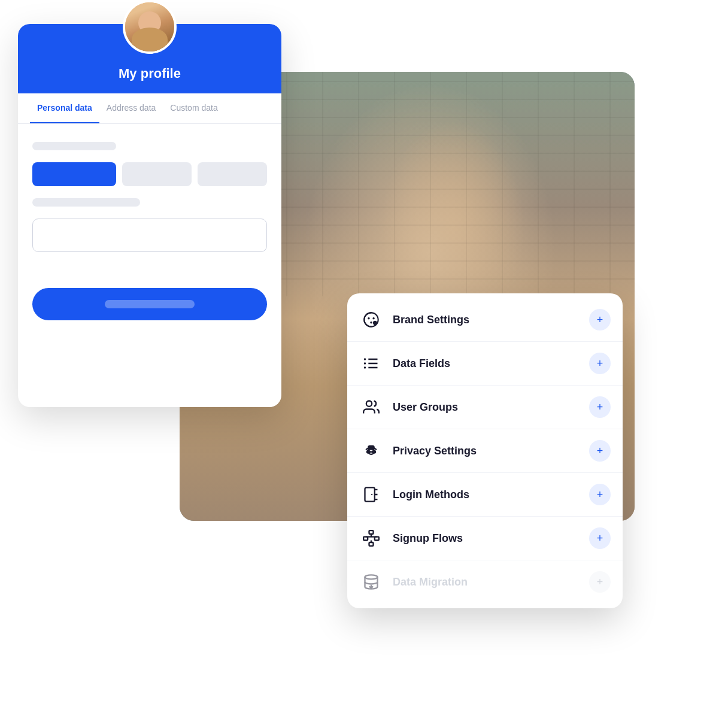 The width and height of the screenshot is (728, 728). Describe the element at coordinates (371, 451) in the screenshot. I see `spy-icon` at that location.